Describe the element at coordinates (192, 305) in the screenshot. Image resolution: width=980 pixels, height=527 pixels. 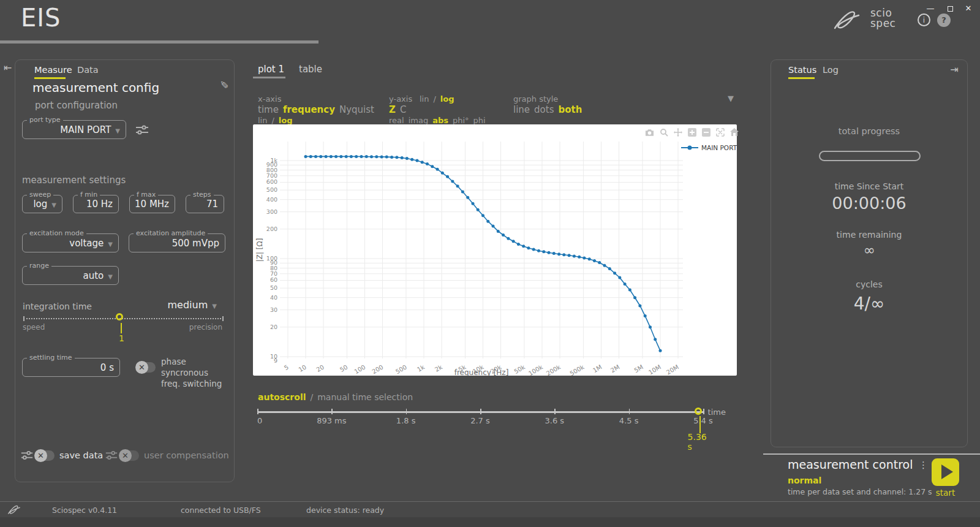
I see `integration-time-select: medium▼` at that location.